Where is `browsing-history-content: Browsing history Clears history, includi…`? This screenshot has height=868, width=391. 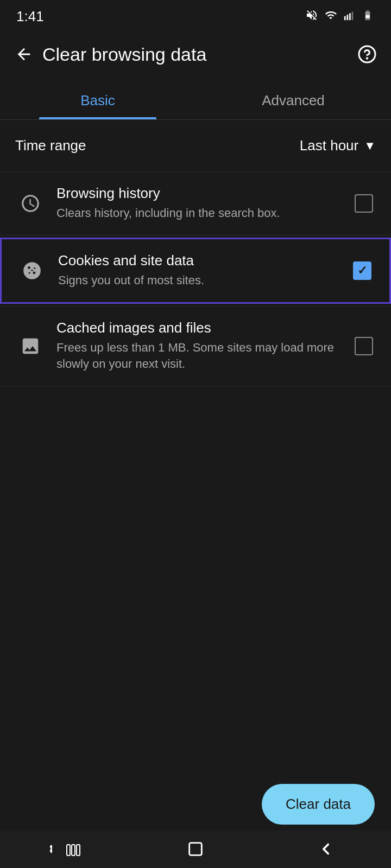 browsing-history-content: Browsing history Clears history, includi… is located at coordinates (199, 203).